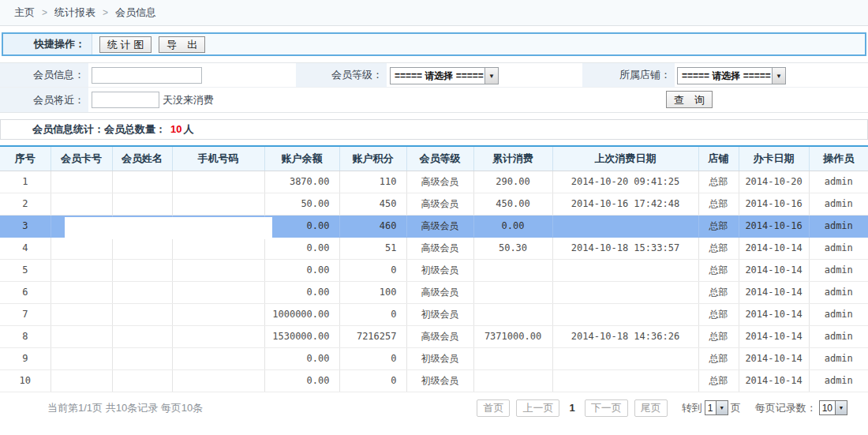 Image resolution: width=868 pixels, height=435 pixels. What do you see at coordinates (147, 76) in the screenshot?
I see `member-info-input` at bounding box center [147, 76].